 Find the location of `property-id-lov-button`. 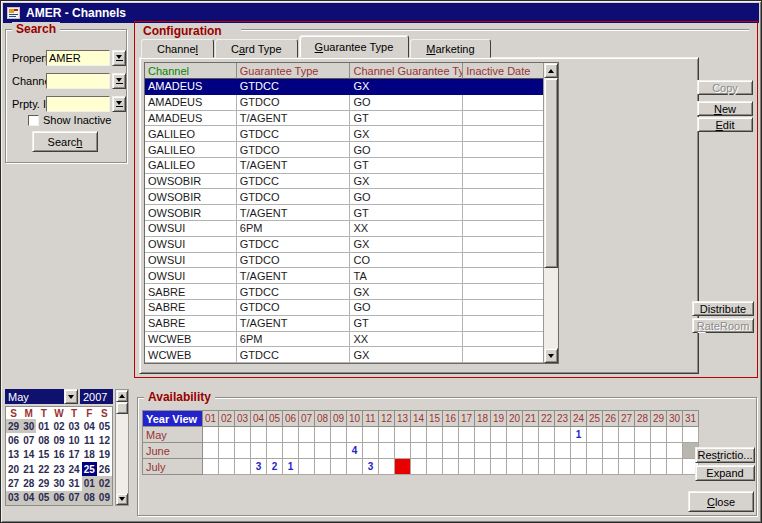

property-id-lov-button is located at coordinates (119, 104).